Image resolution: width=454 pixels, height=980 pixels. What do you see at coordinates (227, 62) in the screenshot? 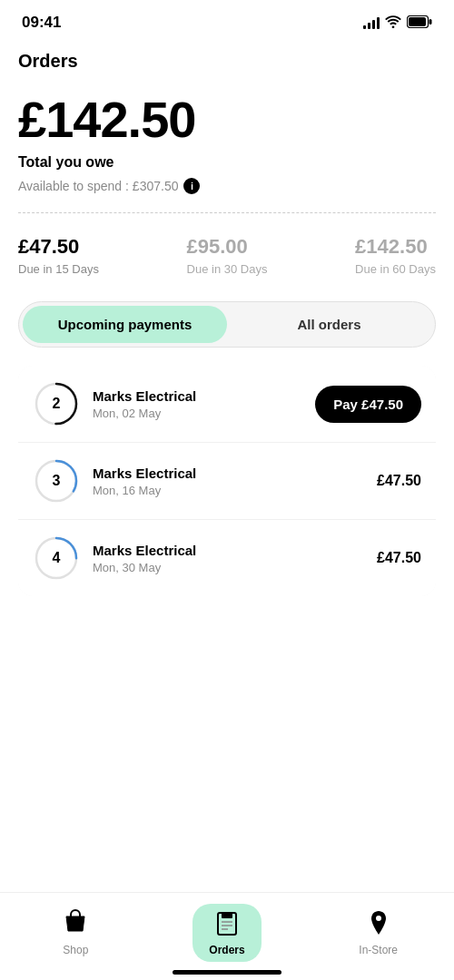
I see `page-title: Orders` at bounding box center [227, 62].